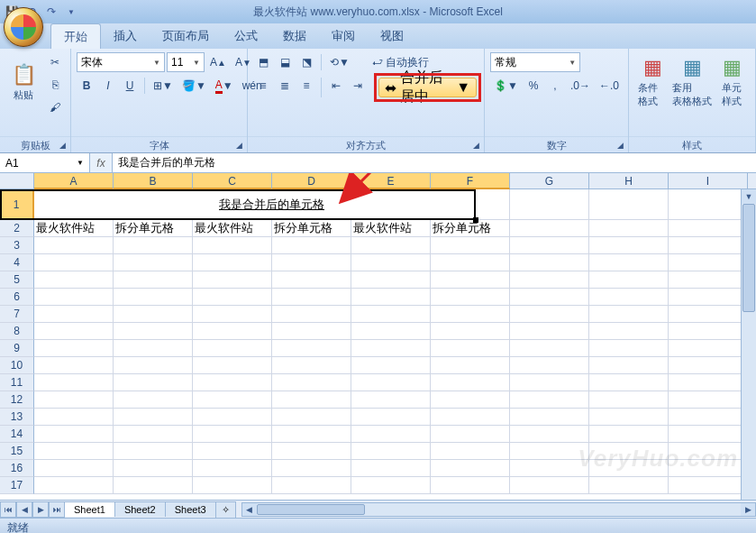 The height and width of the screenshot is (533, 756). Describe the element at coordinates (23, 82) in the screenshot. I see `paste-button: 📋 粘贴` at that location.